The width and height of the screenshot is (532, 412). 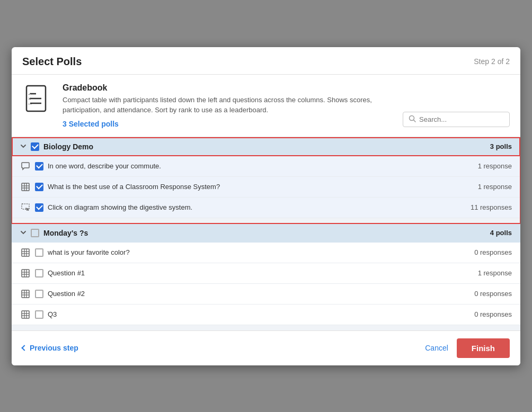 I want to click on group-header-biology: Biology Demo3 polls, so click(x=266, y=147).